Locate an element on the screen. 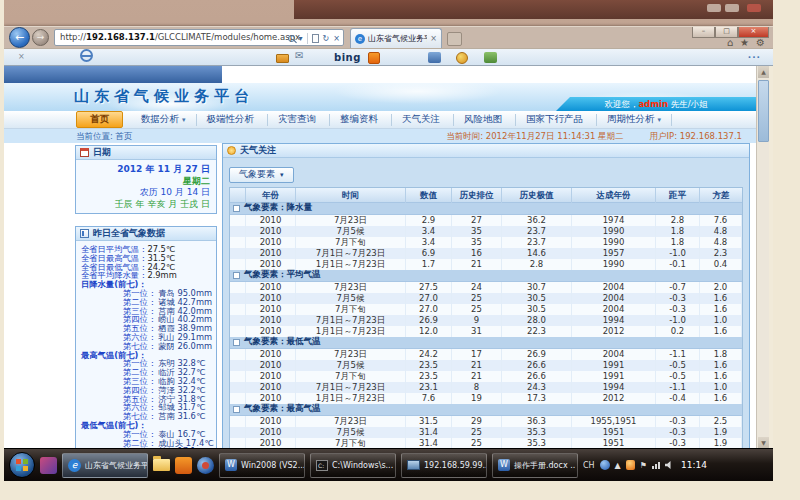  table-row: 2010 7月1日～7月23日 6.9 16 is located at coordinates (486, 254).